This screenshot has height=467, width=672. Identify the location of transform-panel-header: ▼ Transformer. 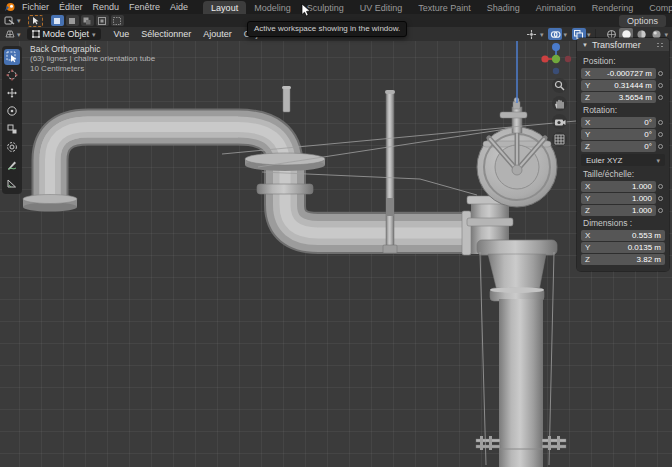
(623, 44).